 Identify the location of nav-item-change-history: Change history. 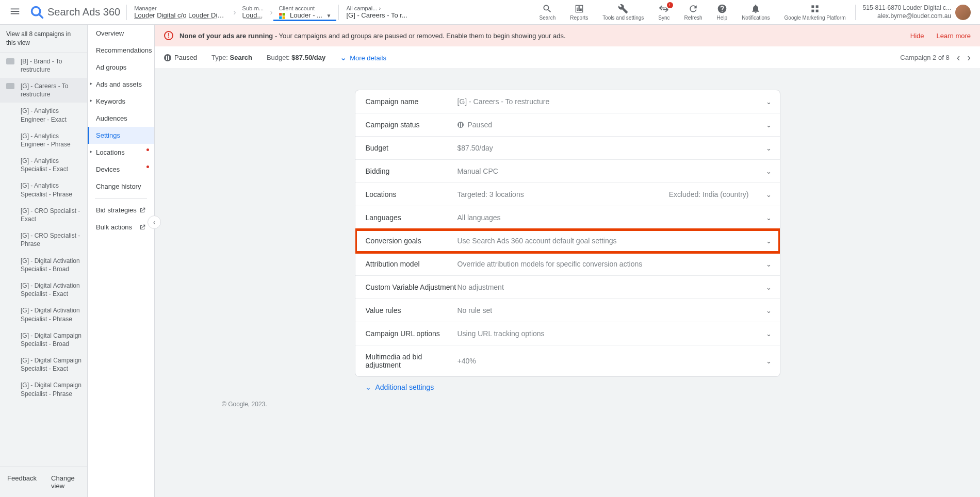
(121, 187).